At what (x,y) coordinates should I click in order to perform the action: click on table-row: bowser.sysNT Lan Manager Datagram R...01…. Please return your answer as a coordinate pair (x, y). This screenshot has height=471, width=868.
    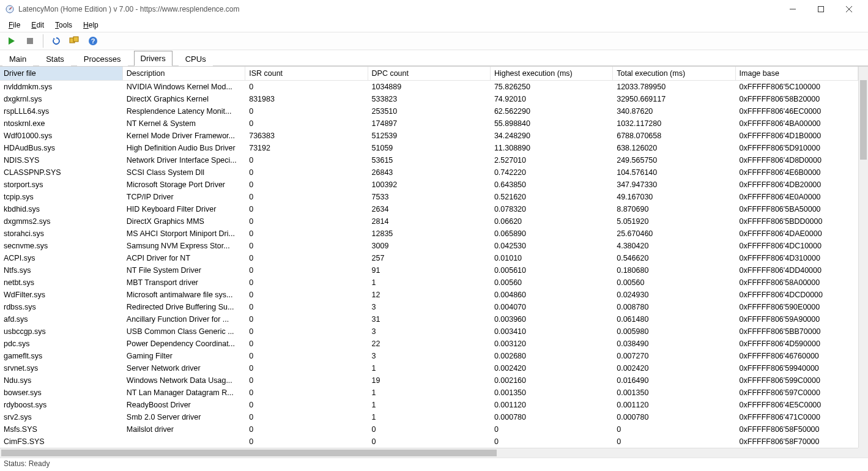
    Looking at the image, I should click on (429, 393).